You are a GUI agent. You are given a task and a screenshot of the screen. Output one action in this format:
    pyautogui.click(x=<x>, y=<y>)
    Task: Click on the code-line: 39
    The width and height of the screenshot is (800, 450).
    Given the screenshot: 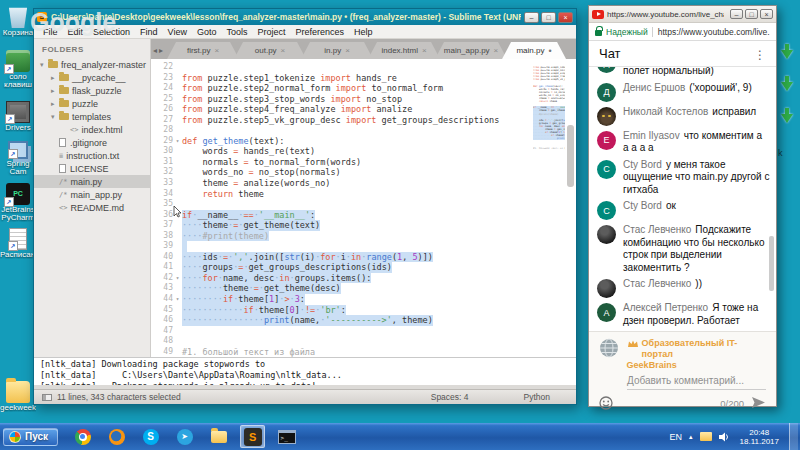 What is the action you would take?
    pyautogui.click(x=342, y=246)
    